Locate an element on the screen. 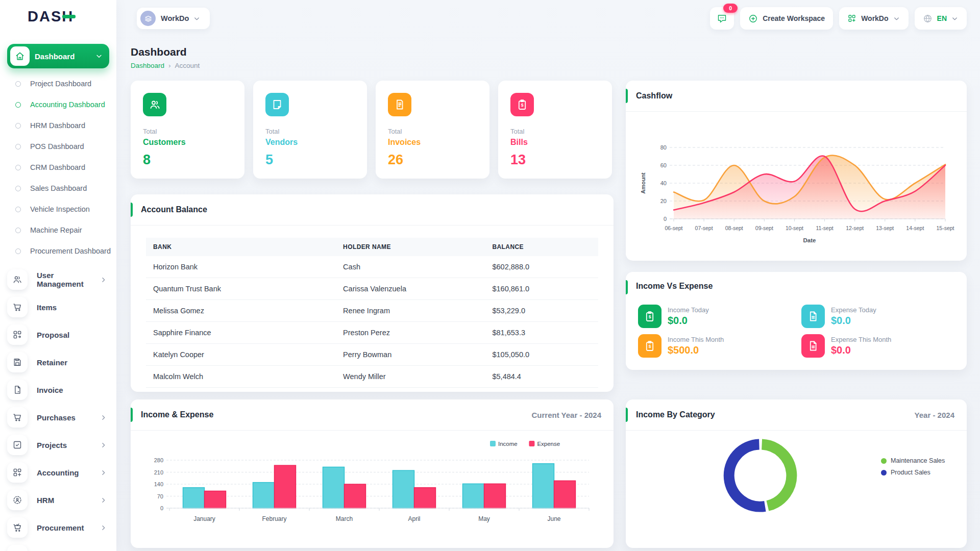  svg-text: 140 is located at coordinates (159, 484).